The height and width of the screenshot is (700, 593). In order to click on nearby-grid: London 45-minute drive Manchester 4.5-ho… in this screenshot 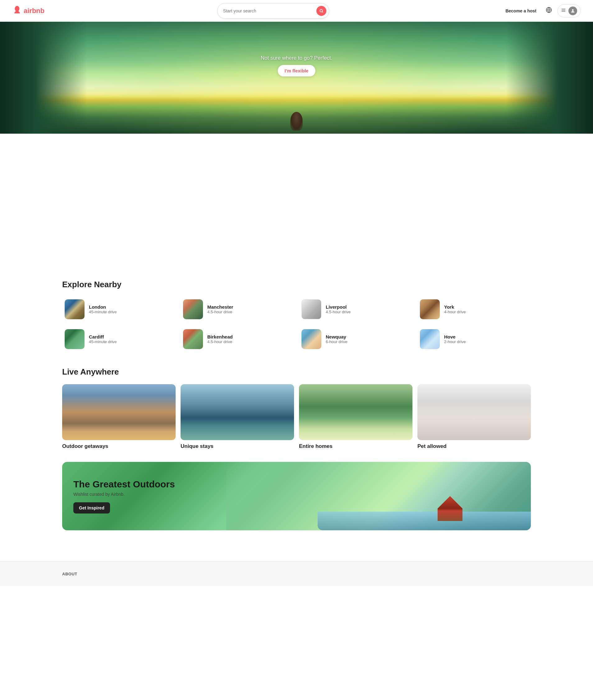, I will do `click(296, 324)`.